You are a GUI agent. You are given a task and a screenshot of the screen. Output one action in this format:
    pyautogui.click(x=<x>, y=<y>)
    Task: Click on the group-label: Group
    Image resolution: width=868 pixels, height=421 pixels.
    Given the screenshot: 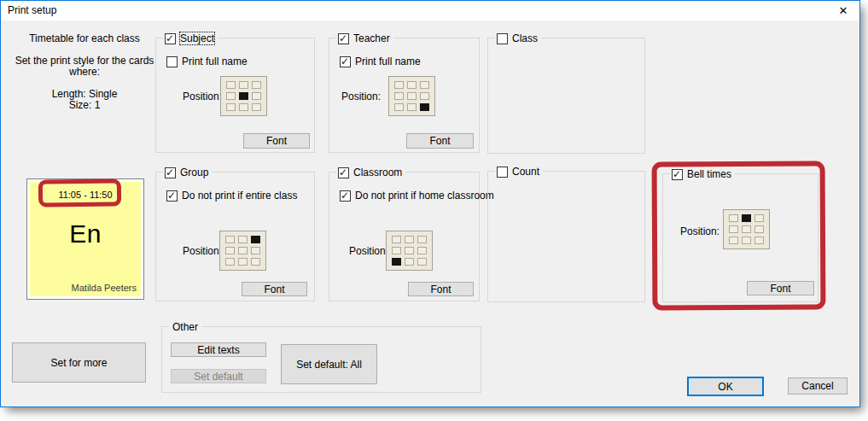 What is the action you would take?
    pyautogui.click(x=195, y=172)
    